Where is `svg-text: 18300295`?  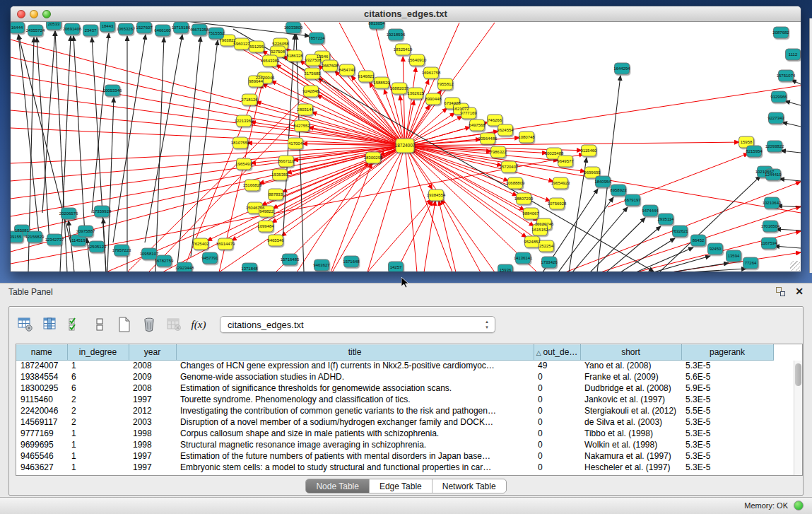 svg-text: 18300295 is located at coordinates (373, 158).